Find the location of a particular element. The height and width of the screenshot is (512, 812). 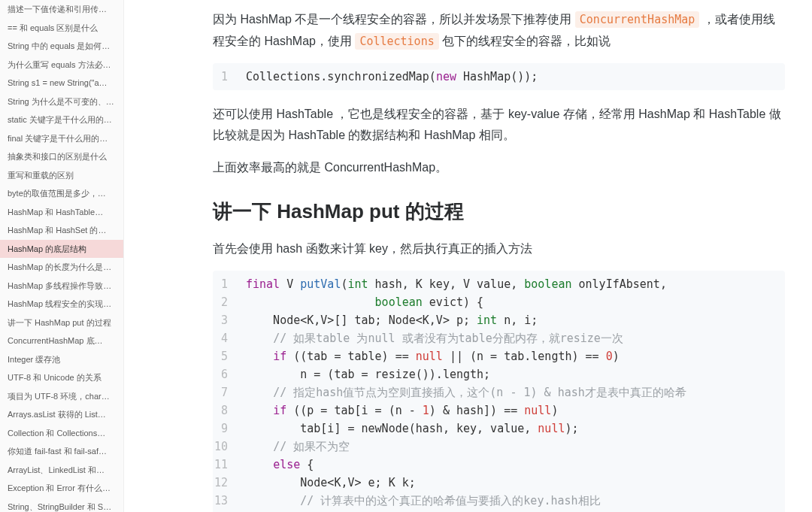

sidebar-item-25: ArrayList、LinkedList 和… is located at coordinates (62, 471).